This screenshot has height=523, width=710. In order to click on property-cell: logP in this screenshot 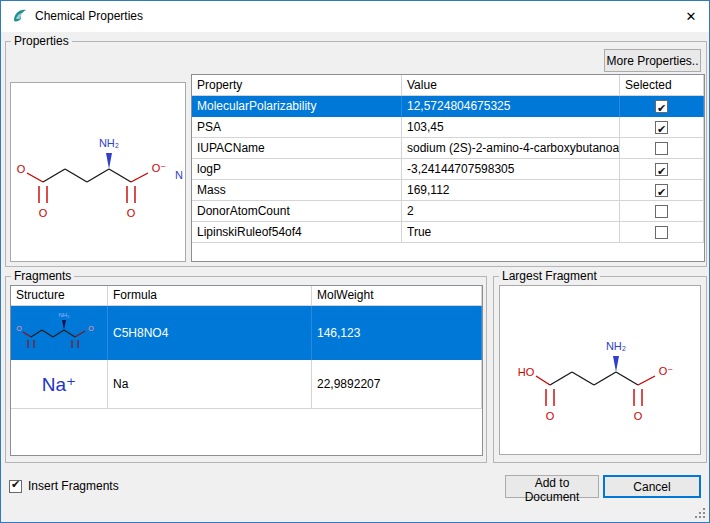, I will do `click(297, 170)`.